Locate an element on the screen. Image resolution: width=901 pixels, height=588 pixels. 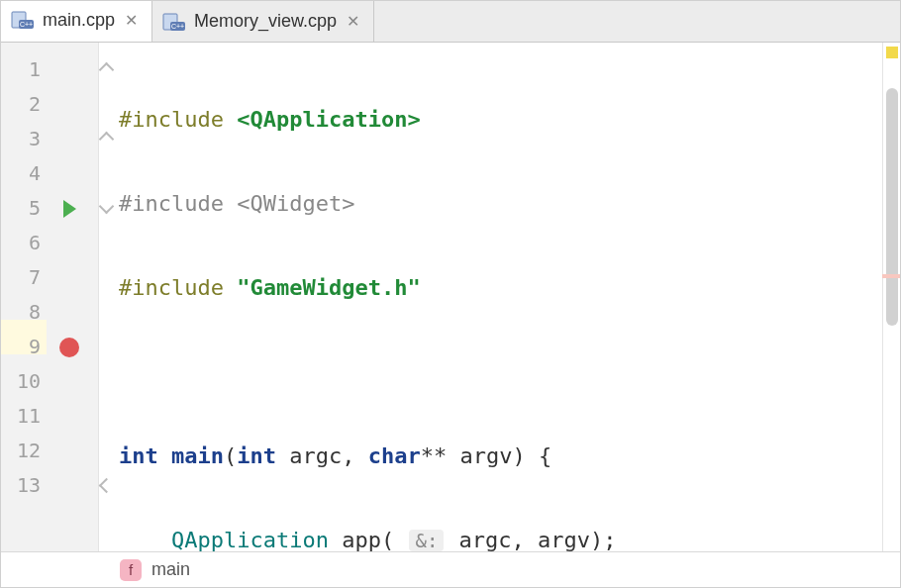
line-numbers: 12345678910111213 is located at coordinates (24, 297).